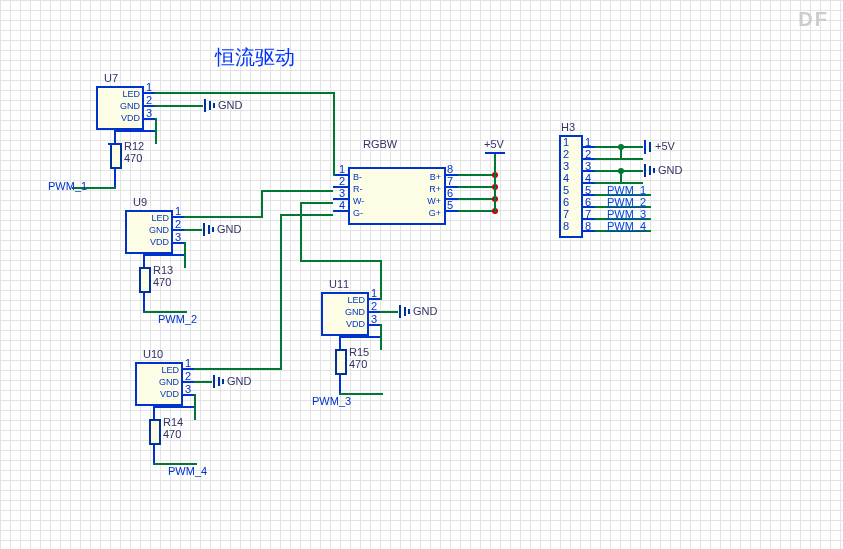 The image size is (843, 549). Describe the element at coordinates (626, 214) in the screenshot. I see `h3-net-pwm3: PWM_3` at that location.